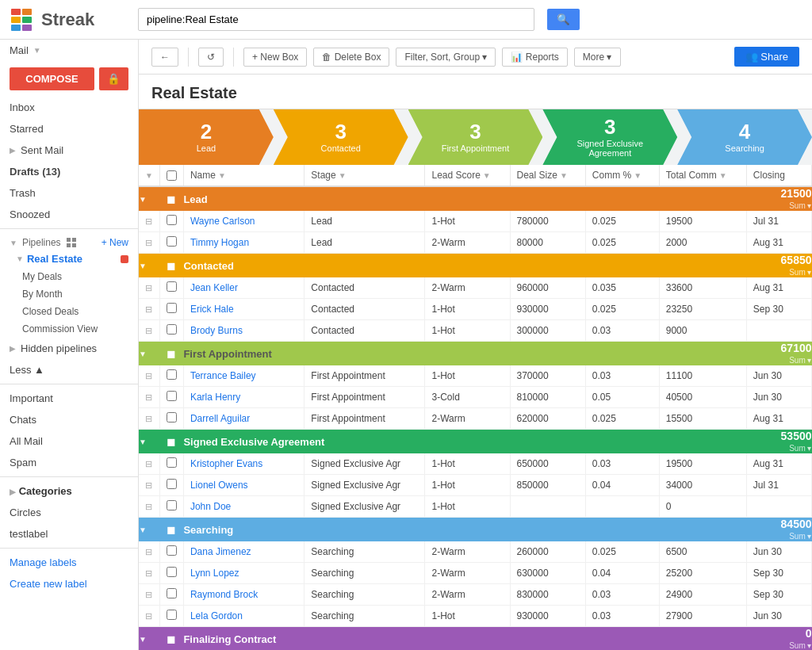 This screenshot has width=812, height=650. What do you see at coordinates (476, 639) in the screenshot?
I see `group-header-finalizing: ▼ ◼ Finalizing Contract 0Sum ▾` at bounding box center [476, 639].